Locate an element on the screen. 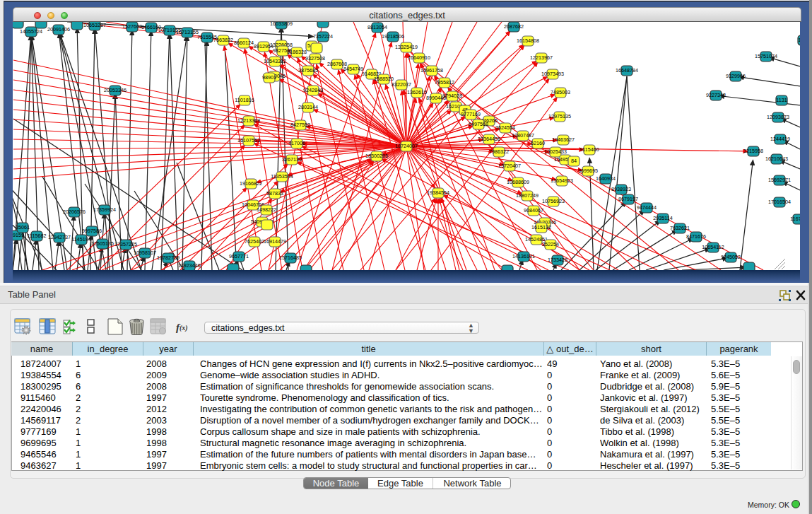 This screenshot has width=812, height=514. svg-text: 7986322 is located at coordinates (499, 151).